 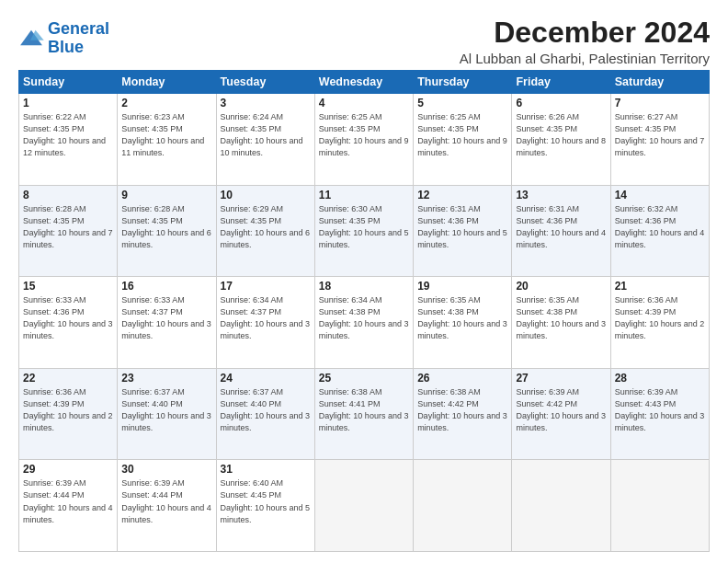 I want to click on table-row: 16Sunrise: 6:33 AMSunset: 4:37 PMDayligh…, so click(x=167, y=323).